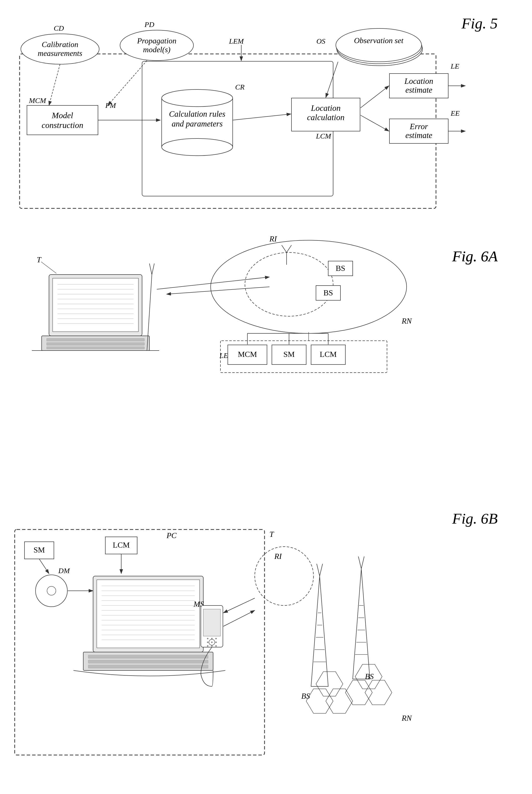 The height and width of the screenshot is (794, 532). Describe the element at coordinates (455, 113) in the screenshot. I see `svg-text: EE` at that location.